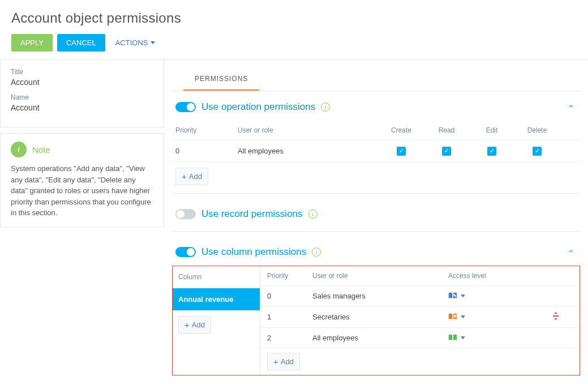  I want to click on col-read: Read, so click(447, 130).